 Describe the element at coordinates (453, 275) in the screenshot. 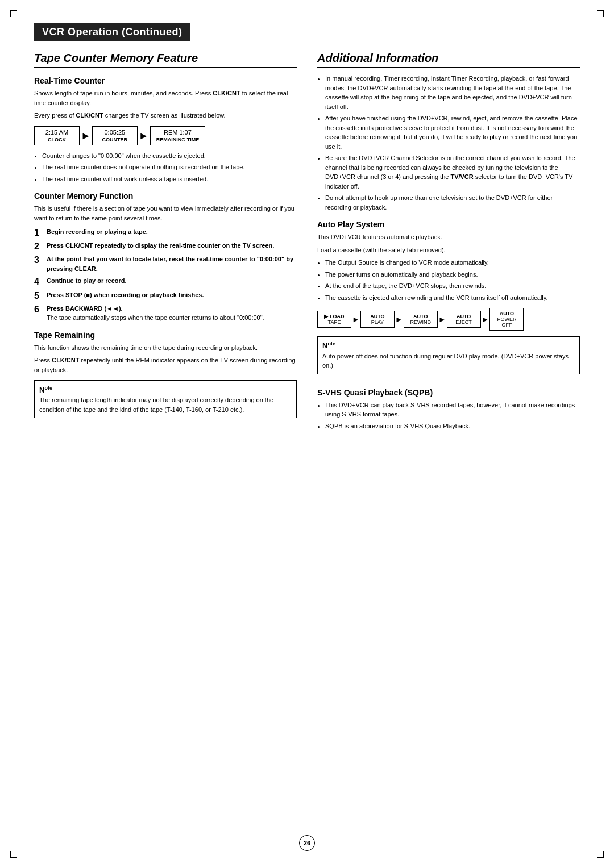

I see `bullet-item: The power turns on automatically and pla…` at that location.